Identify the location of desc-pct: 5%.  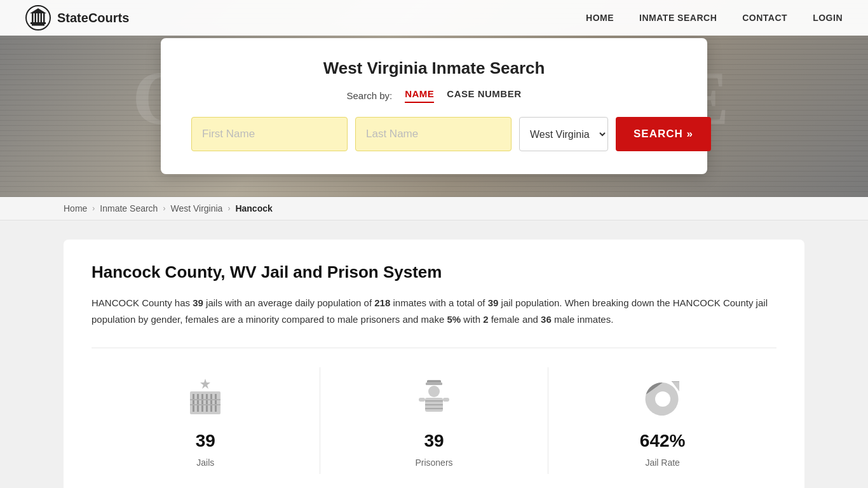
(454, 319).